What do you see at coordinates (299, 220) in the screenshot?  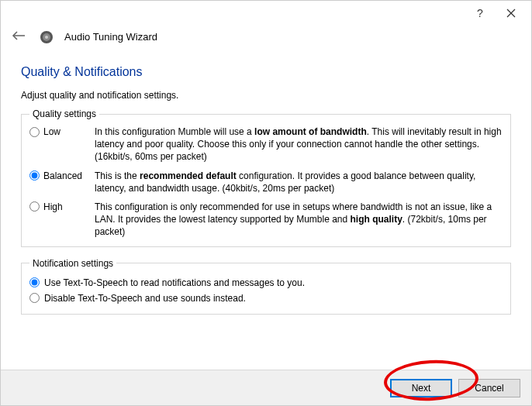 I see `quality-desc-high: This configuration is only recommended f…` at bounding box center [299, 220].